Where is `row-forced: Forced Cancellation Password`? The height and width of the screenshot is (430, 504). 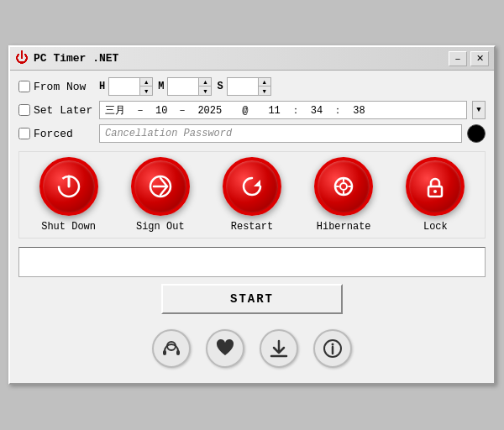 row-forced: Forced Cancellation Password is located at coordinates (252, 134).